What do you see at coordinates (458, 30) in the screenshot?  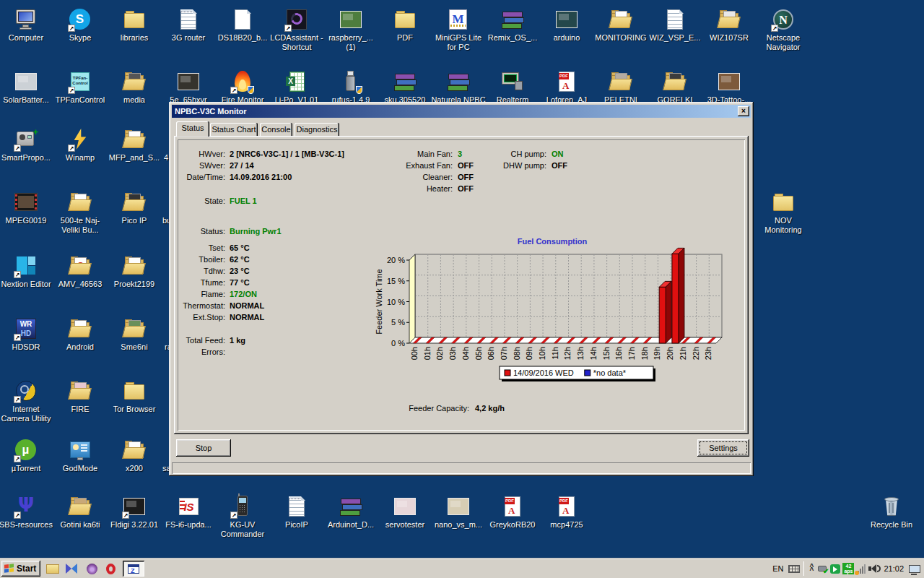 I see `desktop-icon-minigps-lite-for-pc: MMiniGPS Lite for PC` at bounding box center [458, 30].